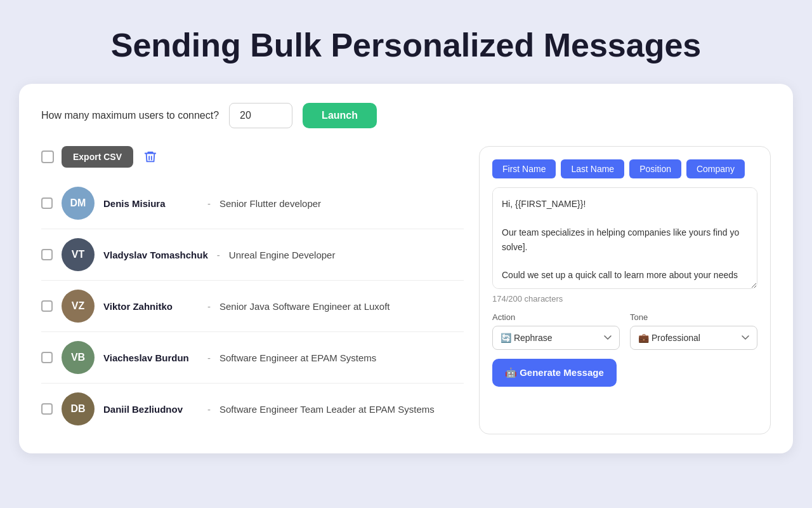  What do you see at coordinates (340, 116) in the screenshot?
I see `launch-button: Launch` at bounding box center [340, 116].